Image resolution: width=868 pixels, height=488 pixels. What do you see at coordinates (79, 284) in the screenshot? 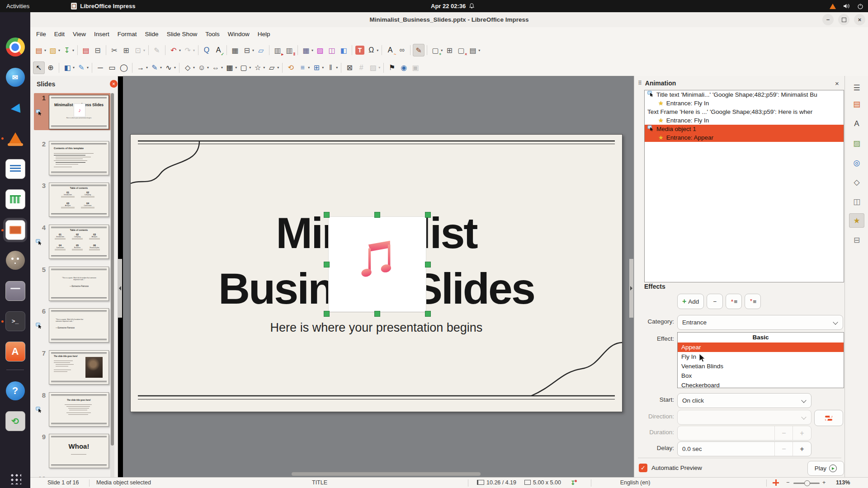
I see `slide-thumb-page: "This is a quote. Work full of wisdom th…` at bounding box center [79, 284].